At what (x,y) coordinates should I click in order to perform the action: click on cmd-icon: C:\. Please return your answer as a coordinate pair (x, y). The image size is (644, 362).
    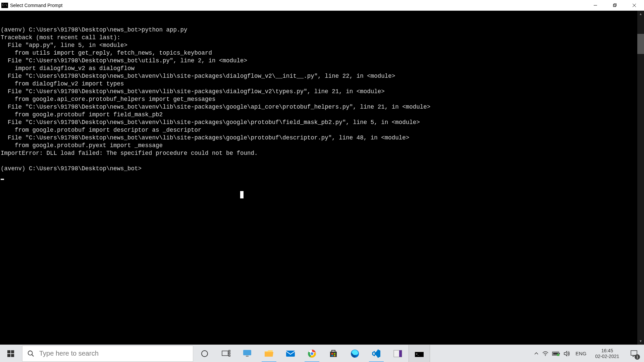
    Looking at the image, I should click on (5, 5).